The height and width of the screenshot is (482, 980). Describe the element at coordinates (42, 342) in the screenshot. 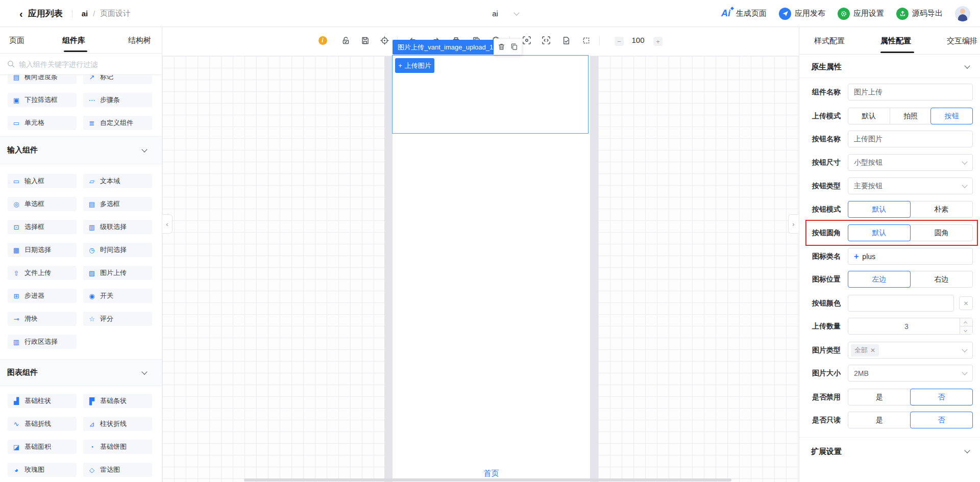

I see `component-item: ▥行政区选择` at that location.